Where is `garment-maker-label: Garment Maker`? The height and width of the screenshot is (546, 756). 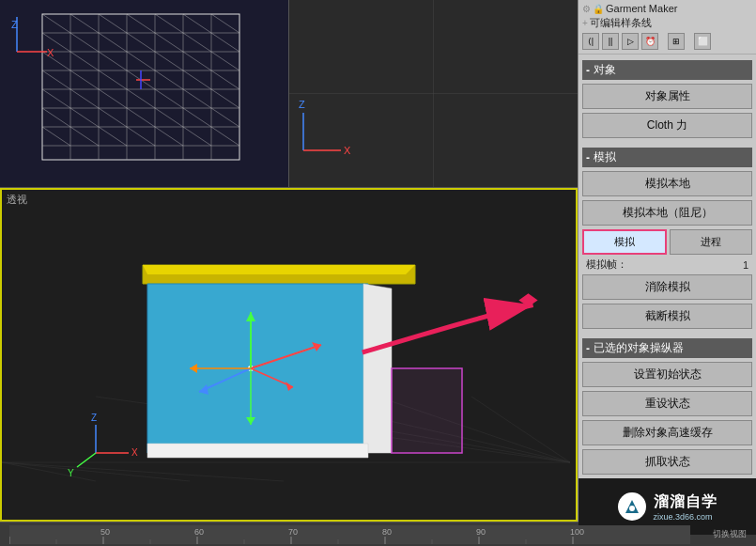 garment-maker-label: Garment Maker is located at coordinates (641, 8).